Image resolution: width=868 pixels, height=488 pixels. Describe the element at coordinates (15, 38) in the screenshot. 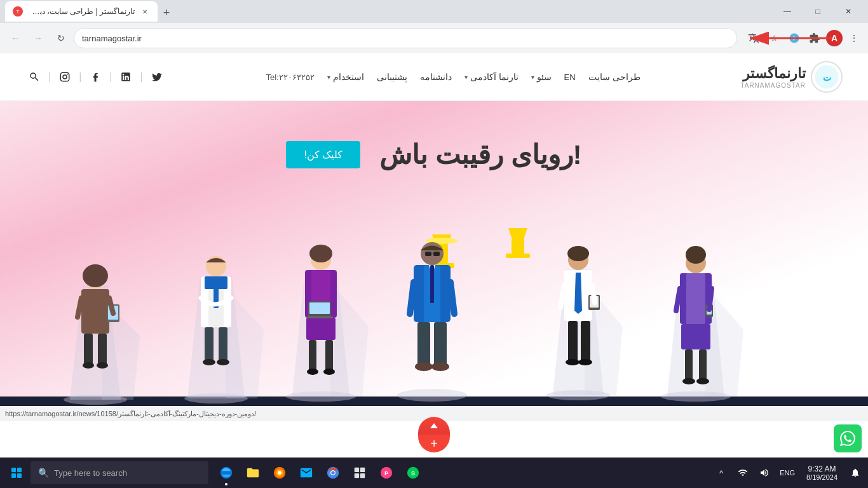

I see `back-button: ←` at that location.